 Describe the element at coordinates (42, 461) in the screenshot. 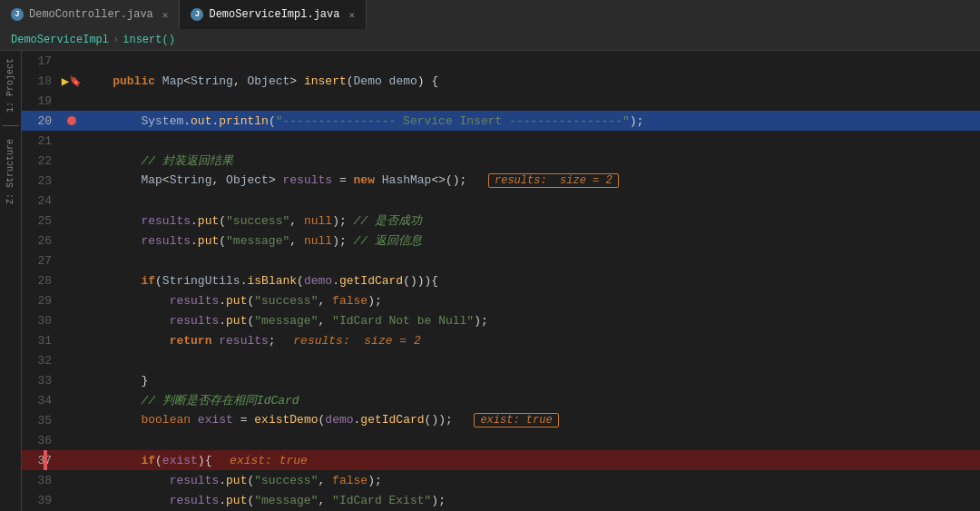

I see `line-num-37: 37` at that location.